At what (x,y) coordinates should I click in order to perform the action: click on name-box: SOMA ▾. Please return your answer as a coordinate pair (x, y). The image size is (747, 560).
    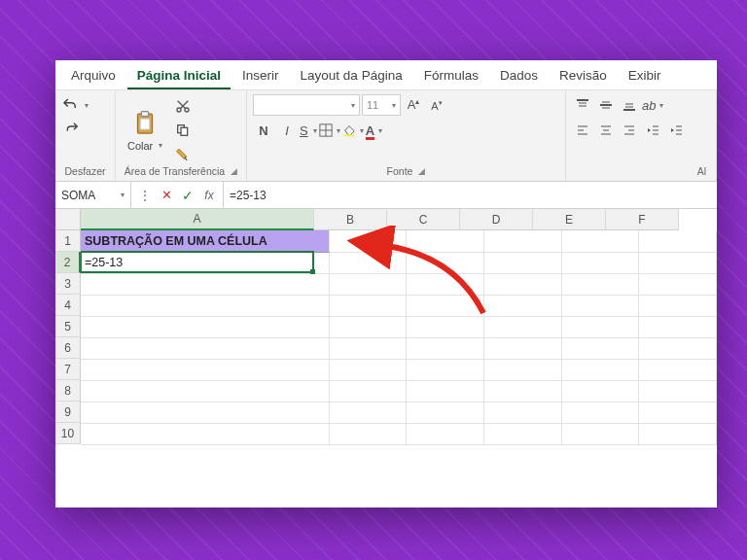
    Looking at the image, I should click on (93, 194).